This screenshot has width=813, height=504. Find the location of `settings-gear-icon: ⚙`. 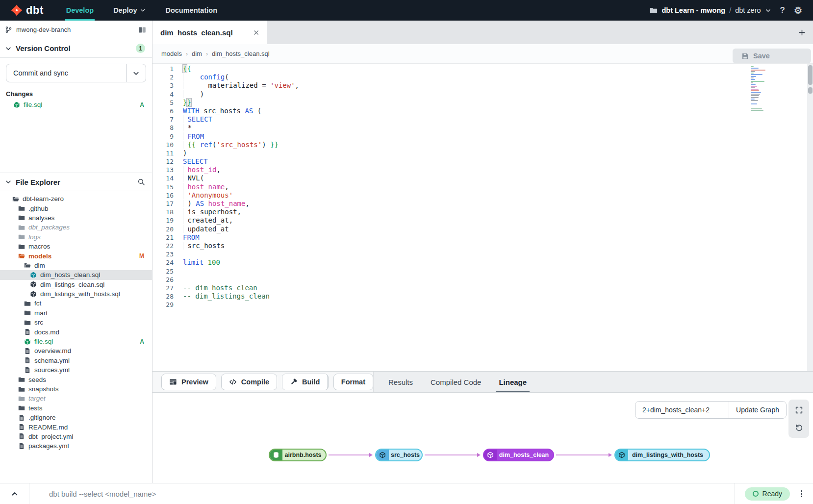

settings-gear-icon: ⚙ is located at coordinates (798, 11).